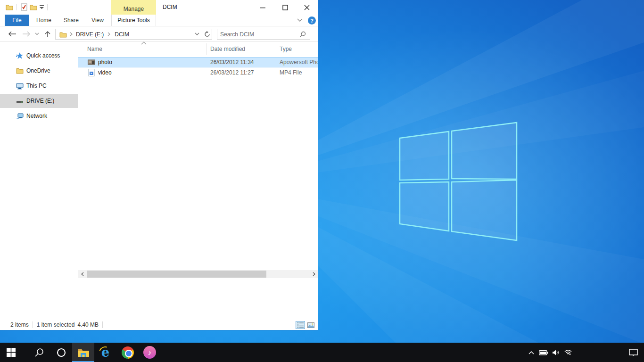 This screenshot has height=362, width=644. Describe the element at coordinates (531, 353) in the screenshot. I see `hidden-icons-chevron-icon` at that location.